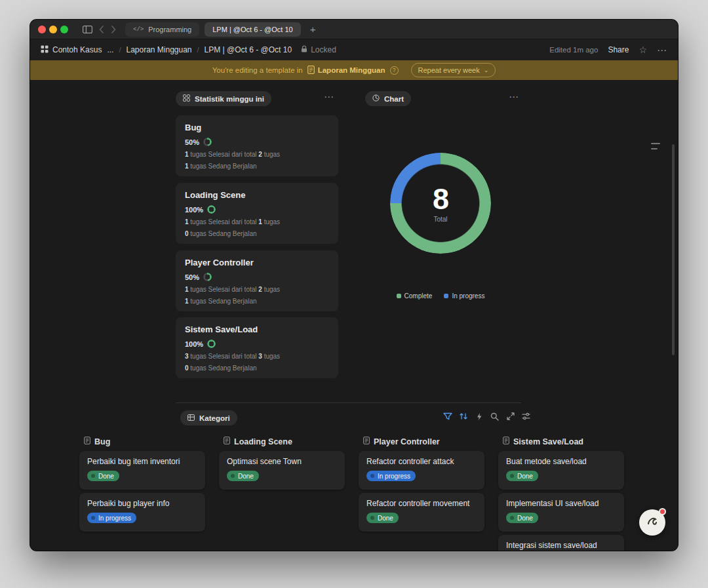 The height and width of the screenshot is (588, 708). What do you see at coordinates (170, 29) in the screenshot?
I see `tab-label: Programming` at bounding box center [170, 29].